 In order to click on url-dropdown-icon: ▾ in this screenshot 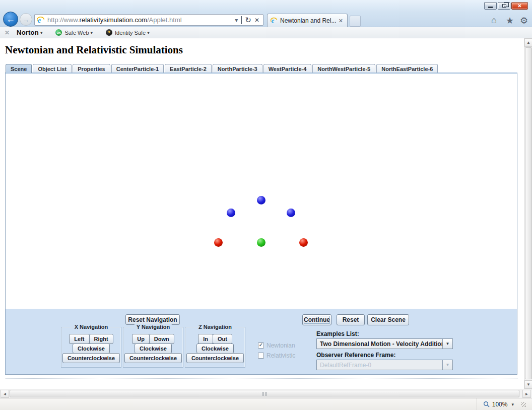, I will do `click(236, 20)`.